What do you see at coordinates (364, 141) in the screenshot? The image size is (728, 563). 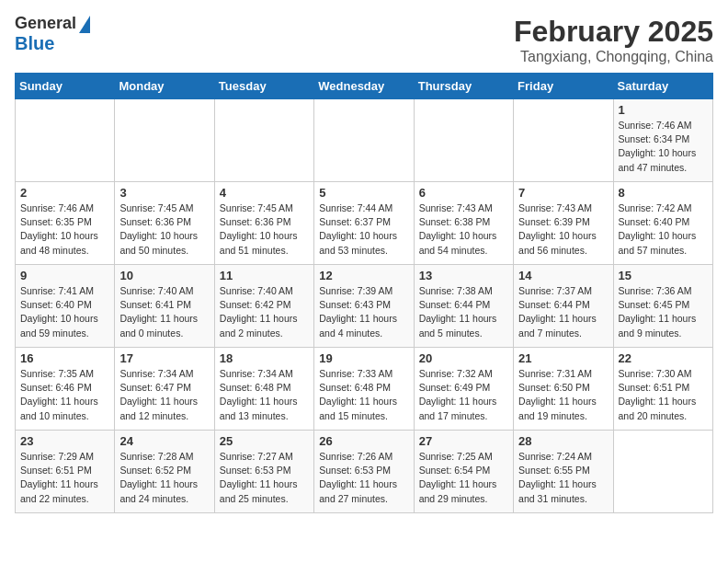 I see `calendar-week-row: 1Sunrise: 7:46 AM Sunset: 6:34 PM Daylig…` at bounding box center [364, 141].